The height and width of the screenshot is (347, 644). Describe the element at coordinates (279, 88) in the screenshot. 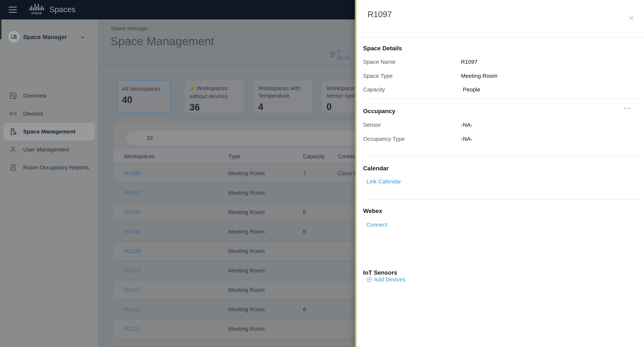

I see `card-label: Workspaces with` at that location.